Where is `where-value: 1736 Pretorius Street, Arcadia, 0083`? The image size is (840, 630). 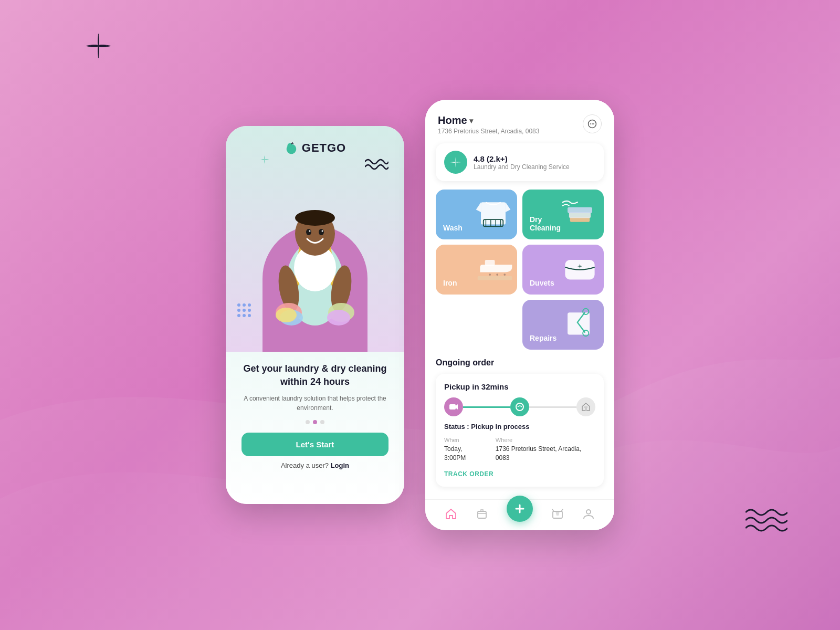 where-value: 1736 Pretorius Street, Arcadia, 0083 is located at coordinates (545, 454).